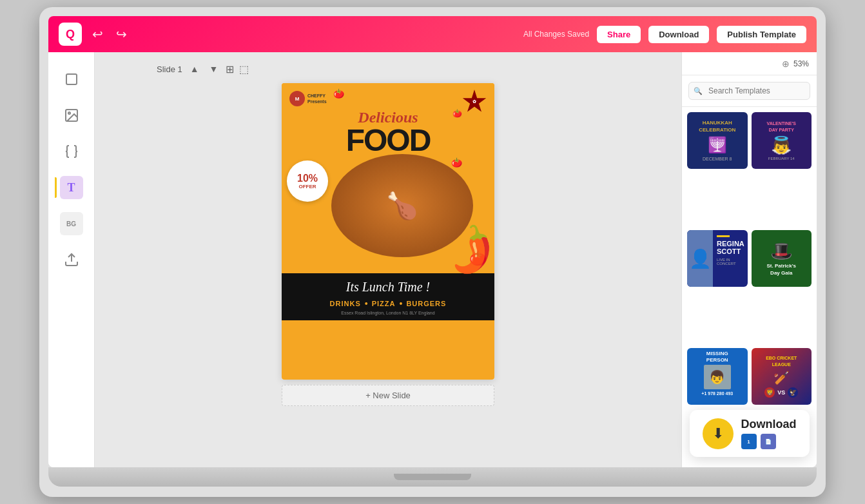  Describe the element at coordinates (749, 91) in the screenshot. I see `search-wrapper` at that location.